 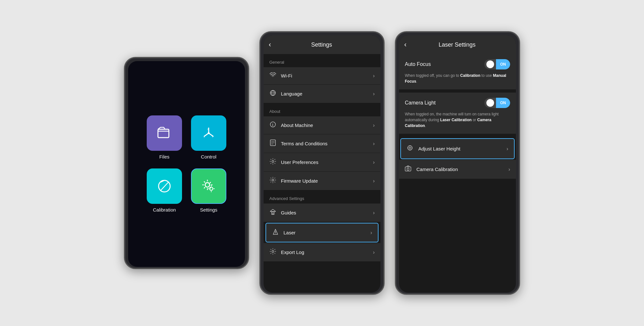 I want to click on back-button: ‹, so click(x=270, y=45).